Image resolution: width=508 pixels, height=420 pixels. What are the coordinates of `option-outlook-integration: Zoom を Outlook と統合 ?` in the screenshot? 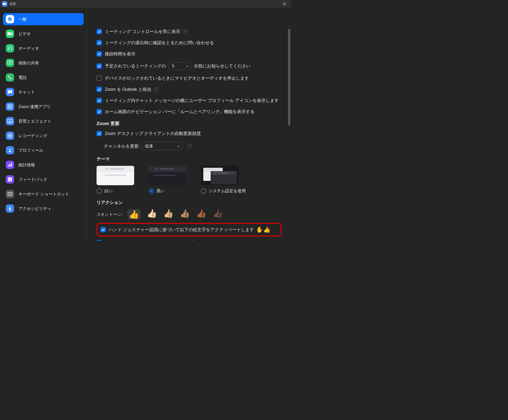 It's located at (189, 89).